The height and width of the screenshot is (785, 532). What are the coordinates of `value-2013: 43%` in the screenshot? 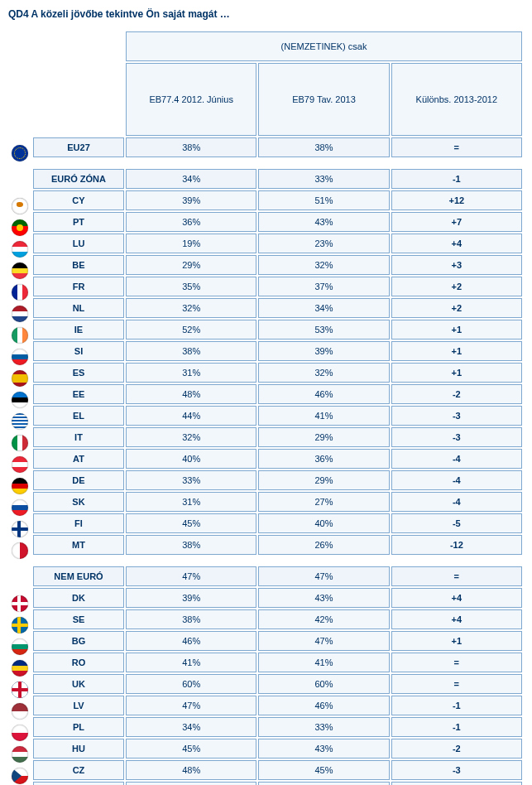 It's located at (324, 749).